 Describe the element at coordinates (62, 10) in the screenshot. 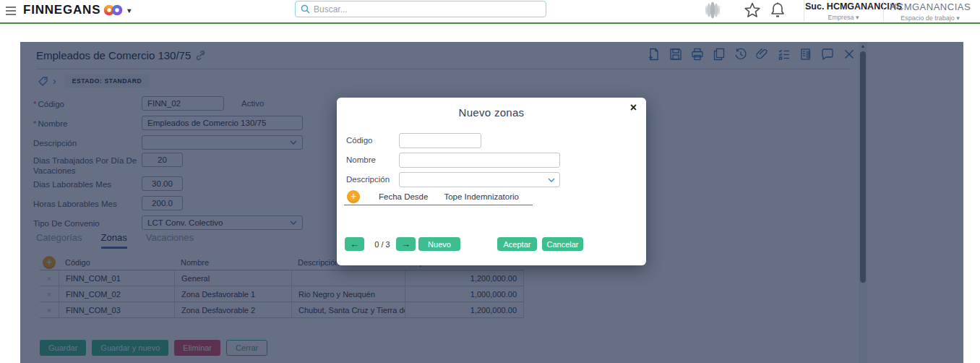

I see `brand-text: FINNEGANS` at that location.